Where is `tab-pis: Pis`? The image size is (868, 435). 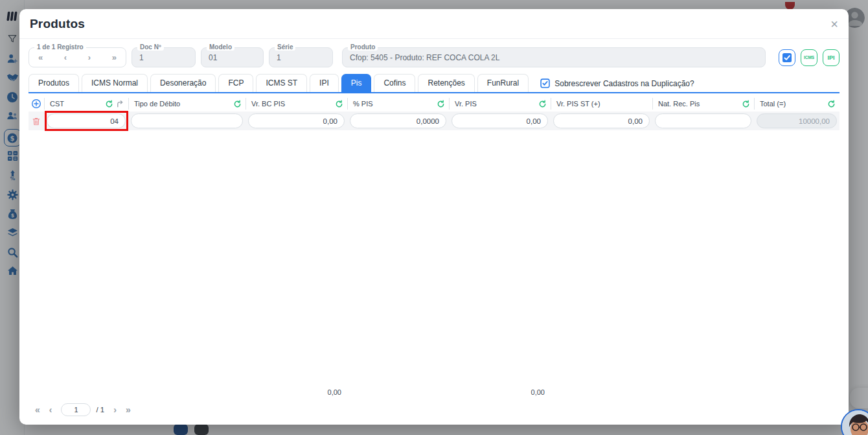
tab-pis: Pis is located at coordinates (356, 83).